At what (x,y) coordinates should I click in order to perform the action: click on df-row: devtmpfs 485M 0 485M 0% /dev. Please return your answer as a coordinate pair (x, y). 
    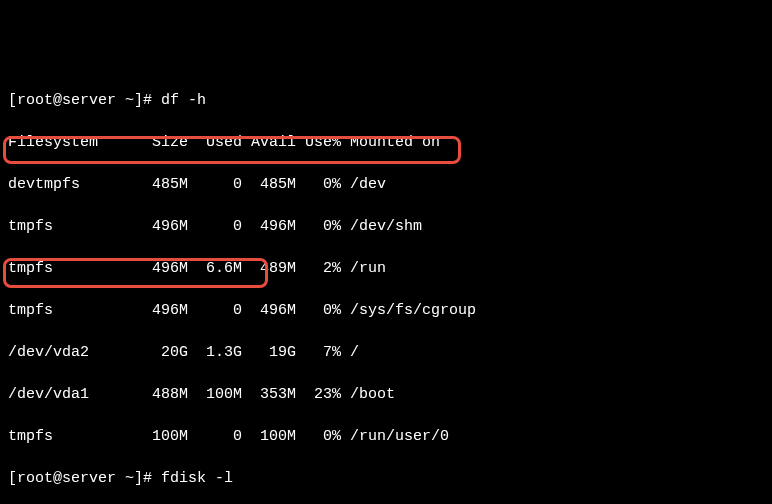
    Looking at the image, I should click on (386, 184).